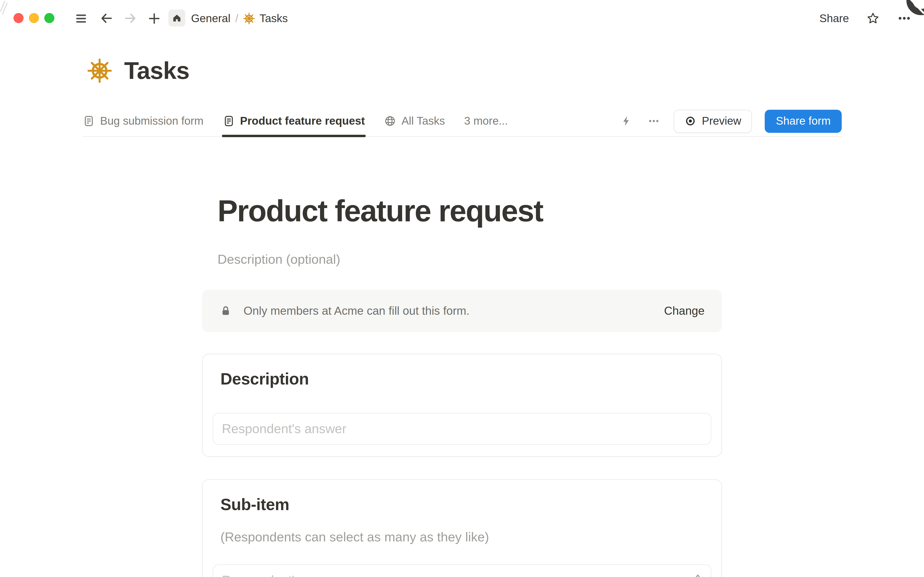  Describe the element at coordinates (34, 18) in the screenshot. I see `minimize-window-button` at that location.